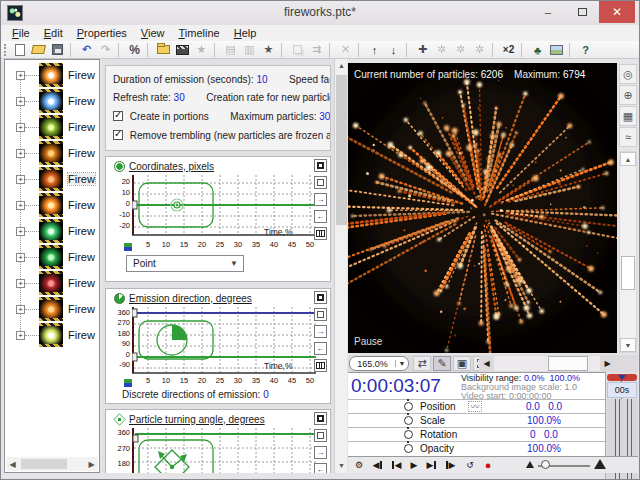  What do you see at coordinates (628, 95) in the screenshot?
I see `crosshair-icon: ⊕` at bounding box center [628, 95].